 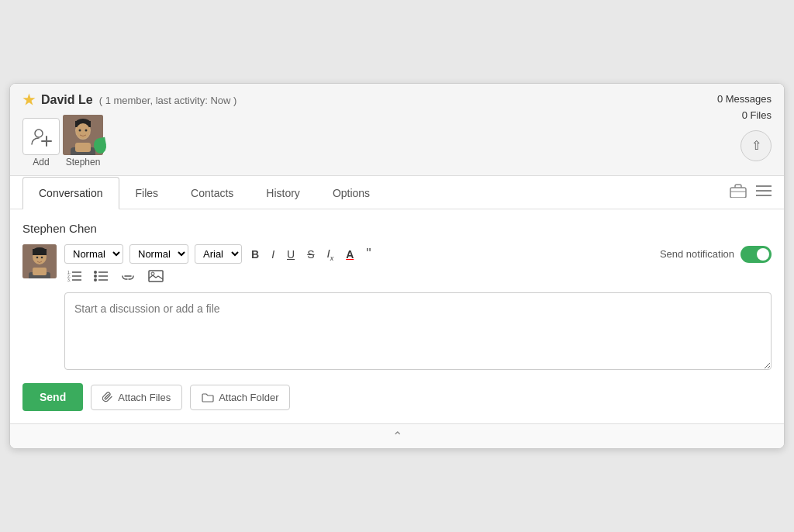 What do you see at coordinates (351, 193) in the screenshot?
I see `tab-options: Options` at bounding box center [351, 193].